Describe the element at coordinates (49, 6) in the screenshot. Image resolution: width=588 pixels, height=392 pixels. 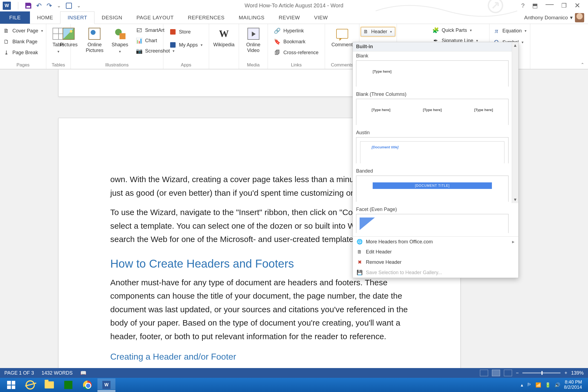
I see `redo-icon: ↷` at that location.